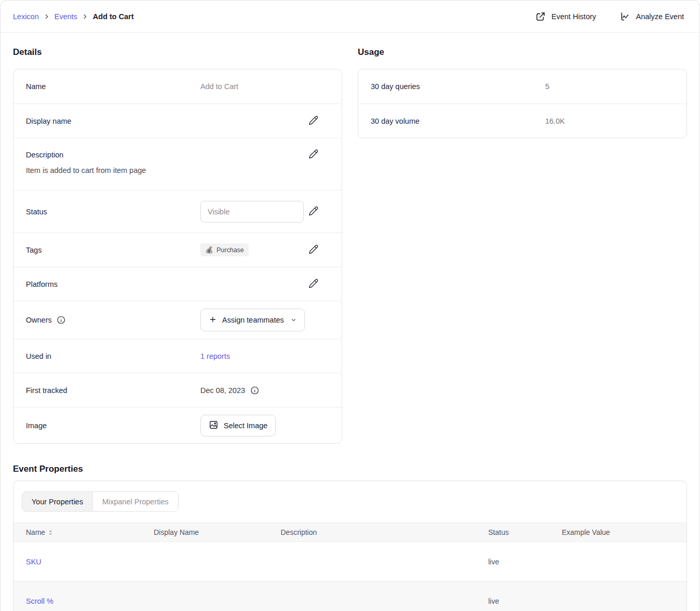 The height and width of the screenshot is (611, 700). Describe the element at coordinates (135, 501) in the screenshot. I see `tab-mixpanel-properties: Mixpanel Properties` at that location.